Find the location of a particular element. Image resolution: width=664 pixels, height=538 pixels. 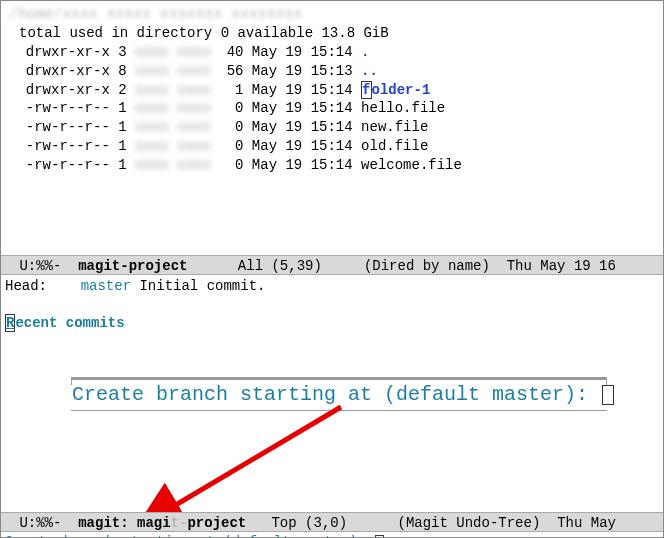

modeline-mode: (Dired by name) is located at coordinates (427, 266).